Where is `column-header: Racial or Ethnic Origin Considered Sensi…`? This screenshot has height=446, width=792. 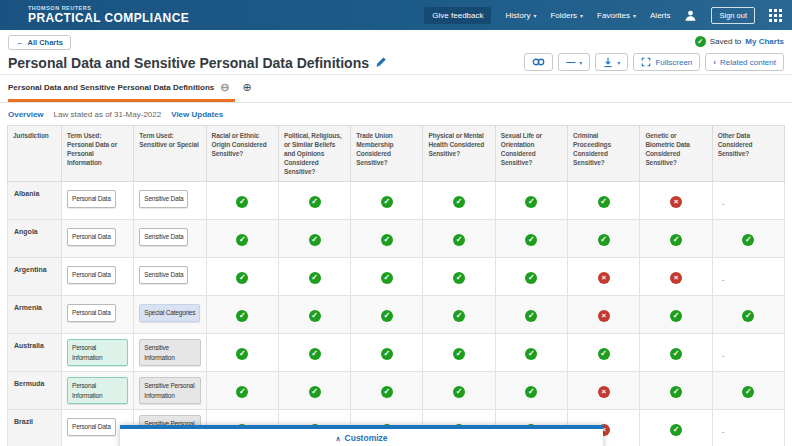
column-header: Racial or Ethnic Origin Considered Sensi… is located at coordinates (242, 154).